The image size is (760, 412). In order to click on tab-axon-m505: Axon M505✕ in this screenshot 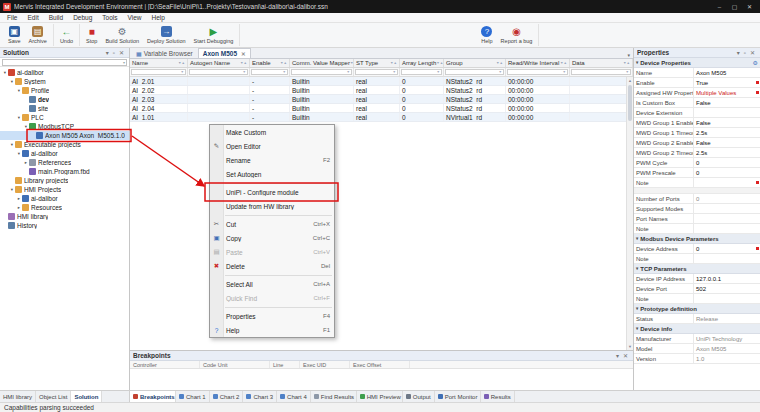, I will do `click(224, 53)`.